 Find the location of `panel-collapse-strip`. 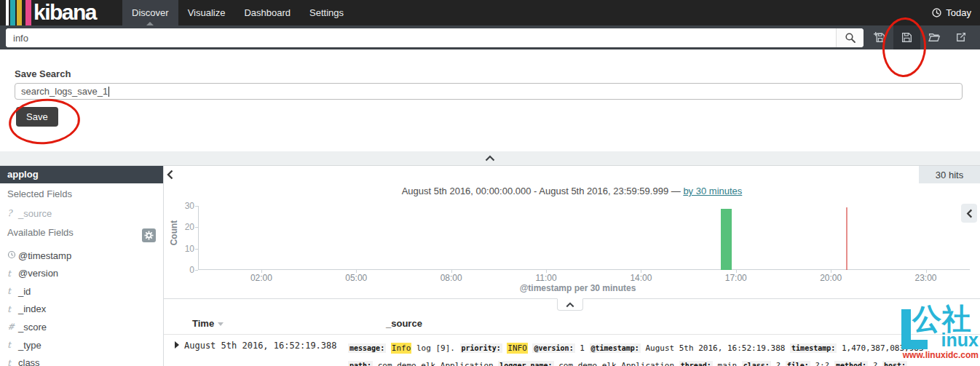

panel-collapse-strip is located at coordinates (490, 159).